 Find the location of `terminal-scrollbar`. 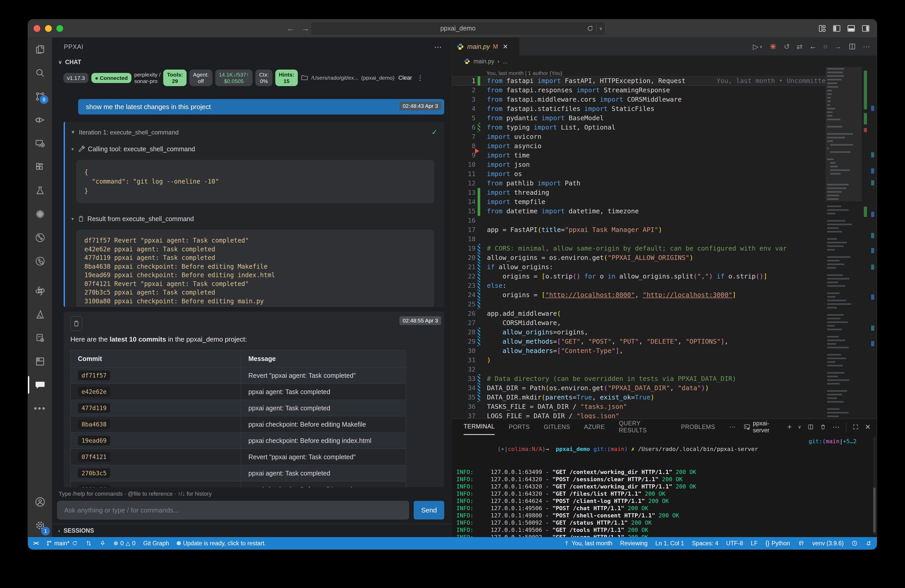

terminal-scrollbar is located at coordinates (875, 486).